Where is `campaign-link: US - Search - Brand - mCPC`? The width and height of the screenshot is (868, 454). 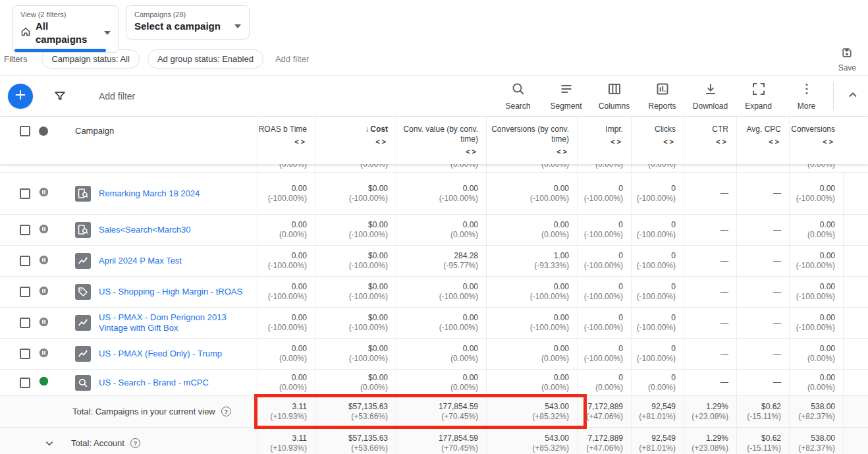
campaign-link: US - Search - Brand - mCPC is located at coordinates (154, 383).